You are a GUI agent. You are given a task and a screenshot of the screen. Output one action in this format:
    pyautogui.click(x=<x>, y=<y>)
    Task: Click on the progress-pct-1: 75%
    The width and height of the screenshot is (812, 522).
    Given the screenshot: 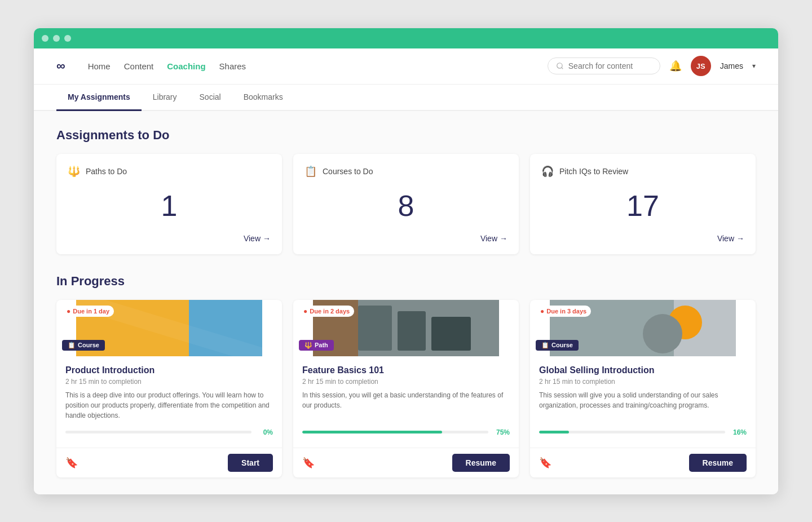 What is the action you would take?
    pyautogui.click(x=501, y=432)
    